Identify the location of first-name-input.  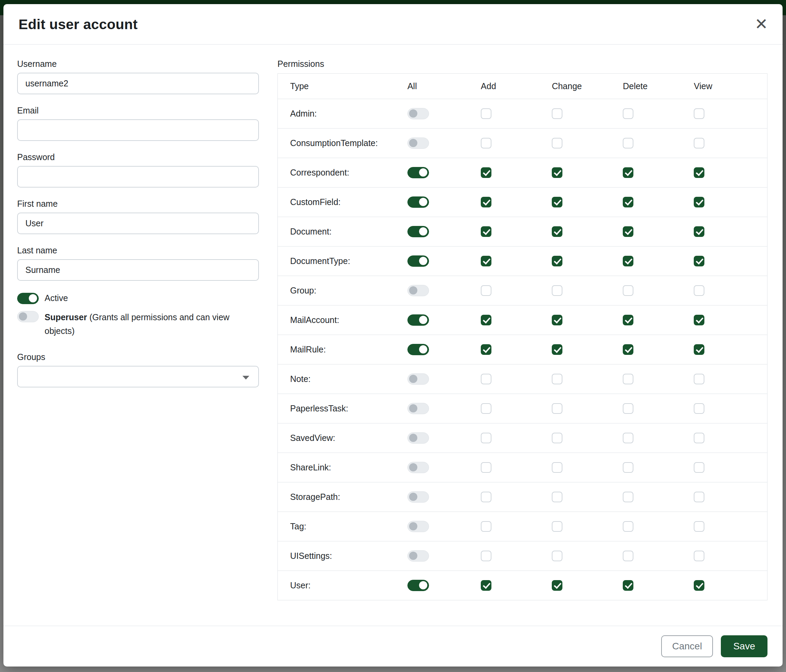
(138, 223).